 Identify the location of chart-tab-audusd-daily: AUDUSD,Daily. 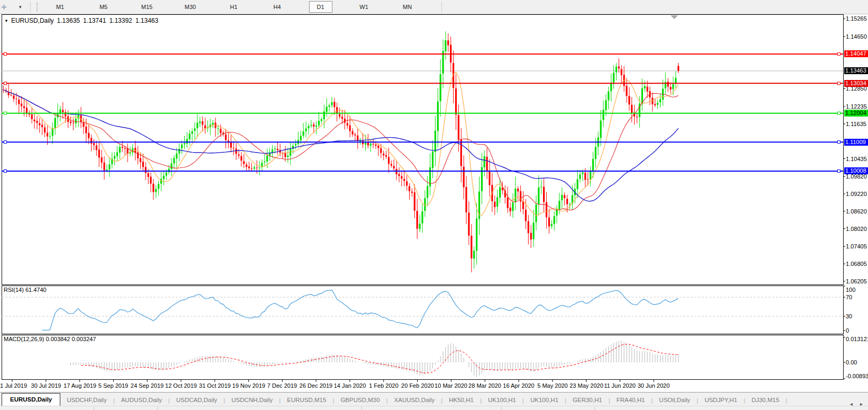
(142, 400).